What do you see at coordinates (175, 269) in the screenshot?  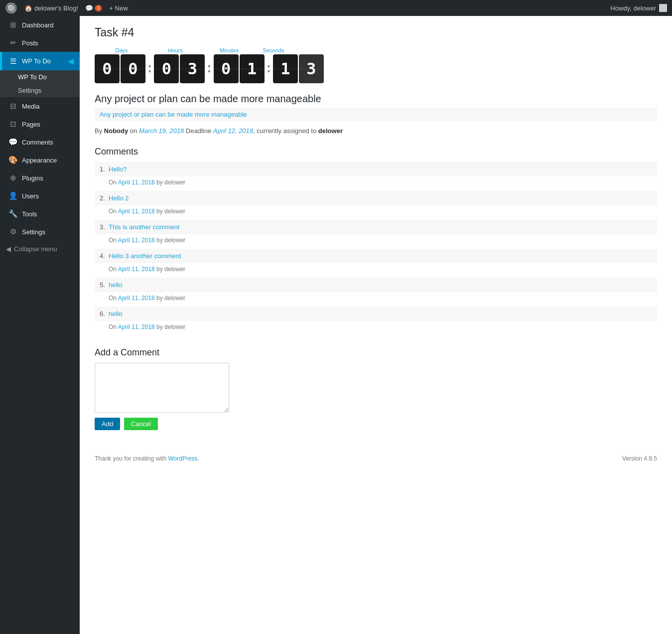 I see `comment-author: delower` at bounding box center [175, 269].